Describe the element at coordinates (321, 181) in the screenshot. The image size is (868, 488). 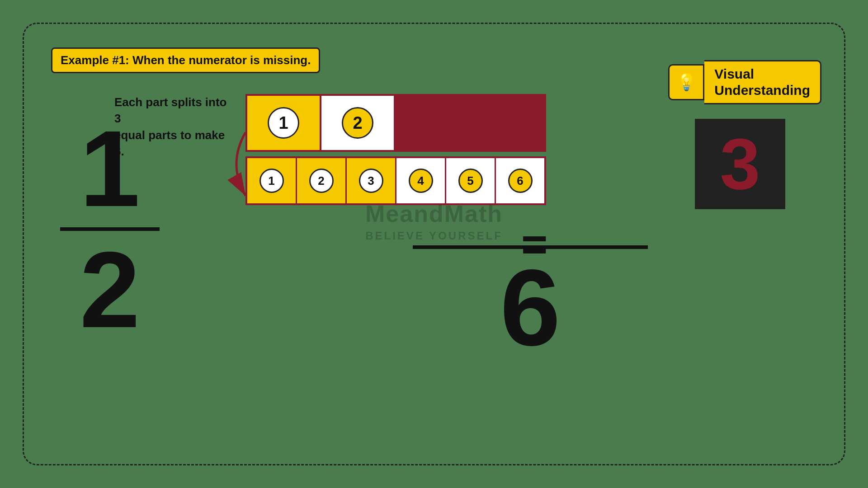
I see `bottom-circle-2: 2` at that location.